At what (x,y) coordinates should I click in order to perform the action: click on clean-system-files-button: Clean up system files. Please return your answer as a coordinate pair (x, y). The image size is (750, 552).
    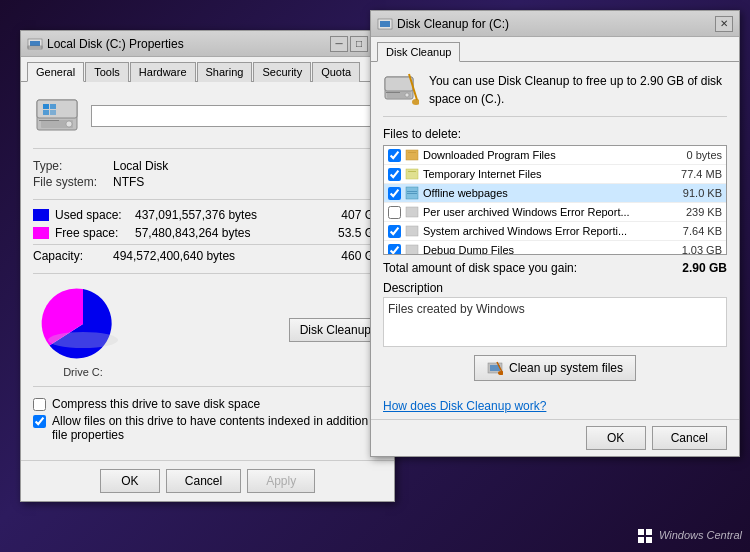
    Looking at the image, I should click on (555, 368).